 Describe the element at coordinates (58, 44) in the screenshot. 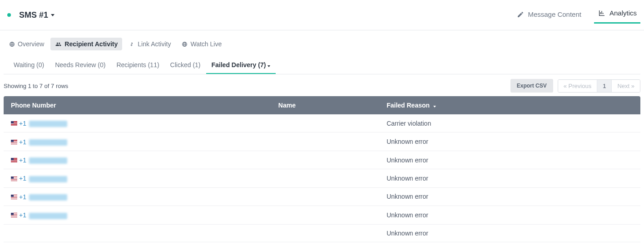

I see `users-icon` at that location.